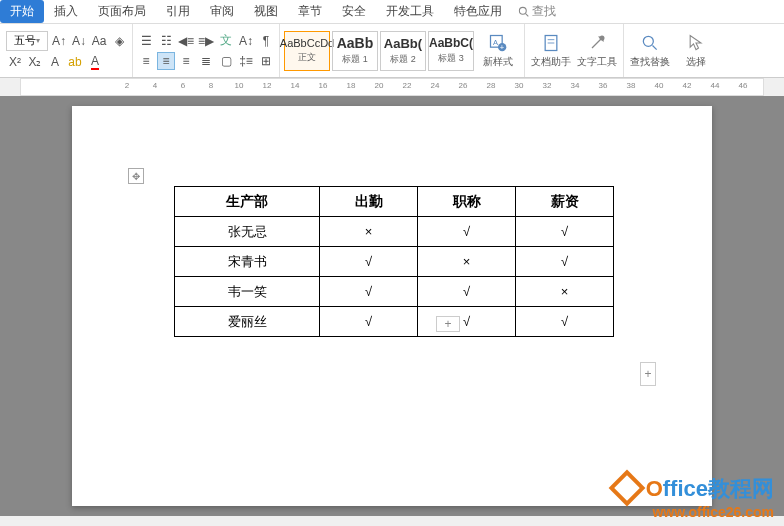 Image resolution: width=784 pixels, height=526 pixels. What do you see at coordinates (136, 176) in the screenshot?
I see `table-move-handle: ✥` at bounding box center [136, 176].